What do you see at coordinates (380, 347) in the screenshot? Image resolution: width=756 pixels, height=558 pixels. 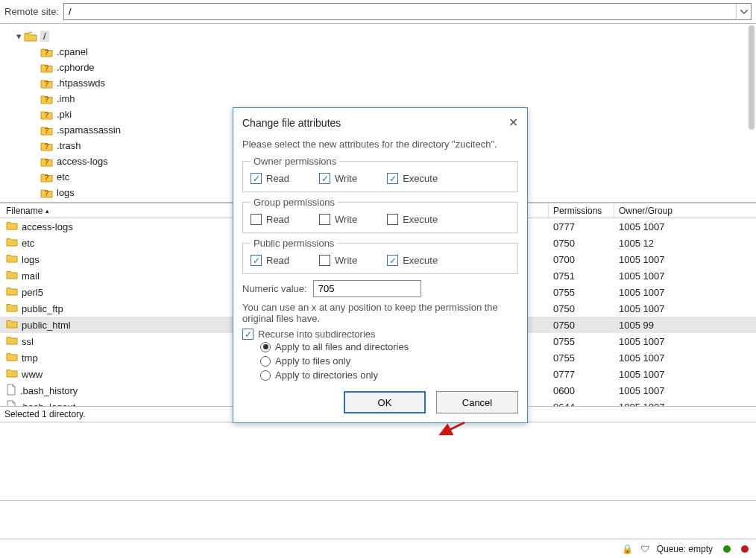 I see `apply-all-radio: Apply to all files and directories` at bounding box center [380, 347].